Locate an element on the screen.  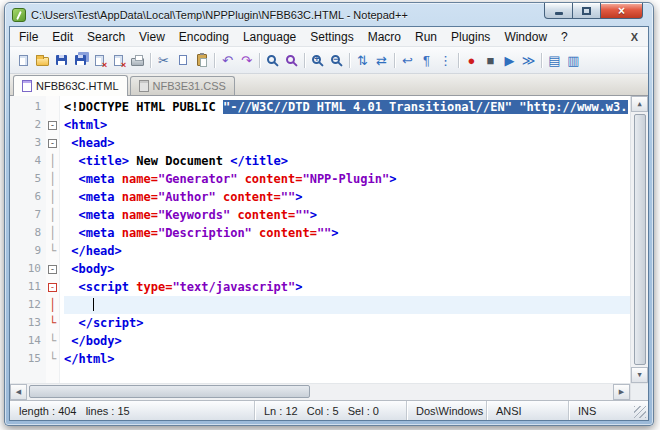
run-macro-multiple-icon: ≫ is located at coordinates (528, 60).